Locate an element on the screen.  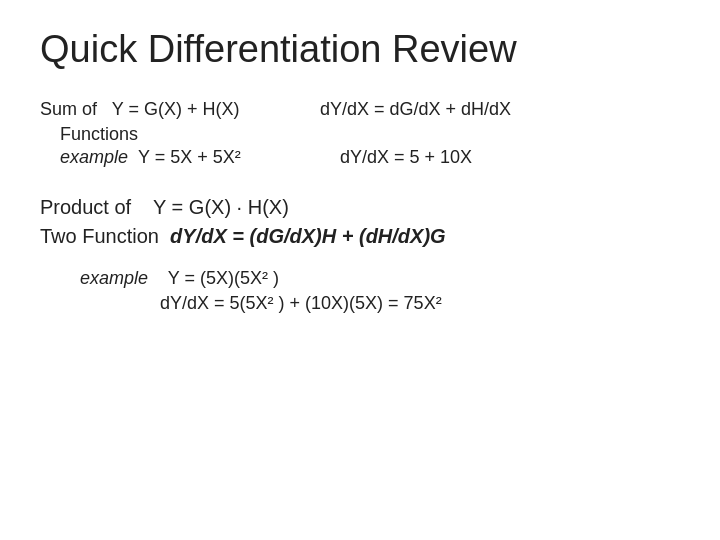
sum-rule: dY/dX = dG/dX + dH/dX is located at coordinates (500, 110).